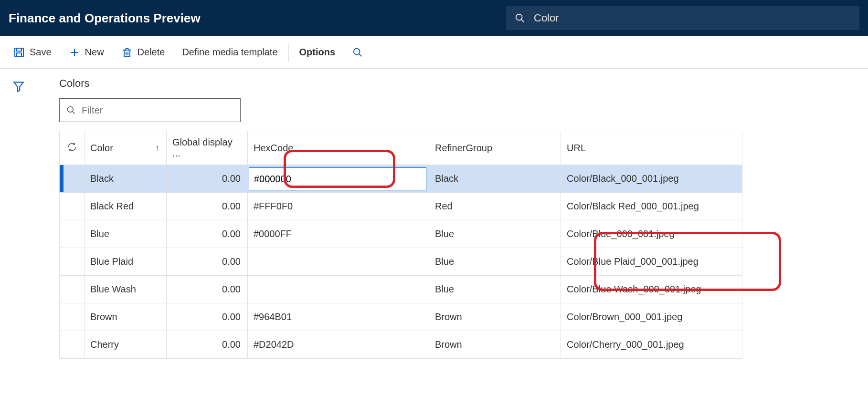 This screenshot has width=868, height=415. I want to click on cell-color: Blue, so click(126, 234).